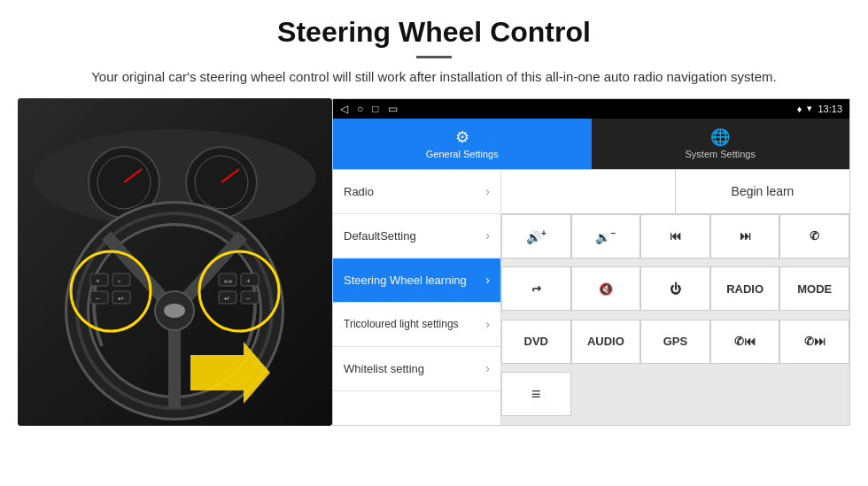 This screenshot has width=868, height=486. I want to click on header-description: Your original car's steering wheel contr…, so click(434, 78).